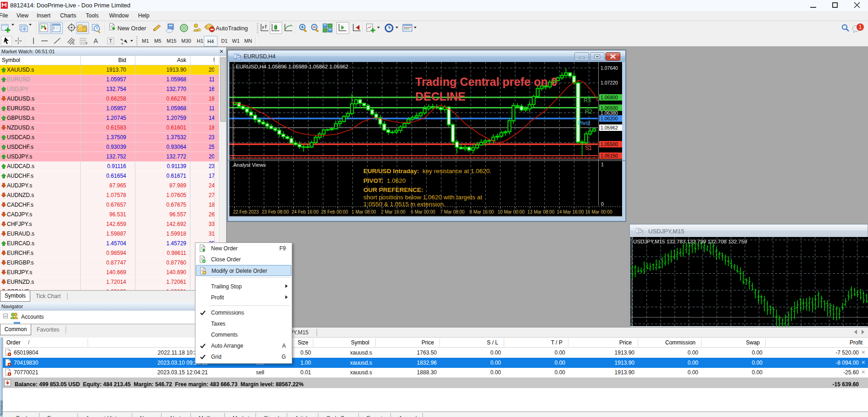  Describe the element at coordinates (609, 156) in the screenshot. I see `svg-text: 1.05150` at that location.